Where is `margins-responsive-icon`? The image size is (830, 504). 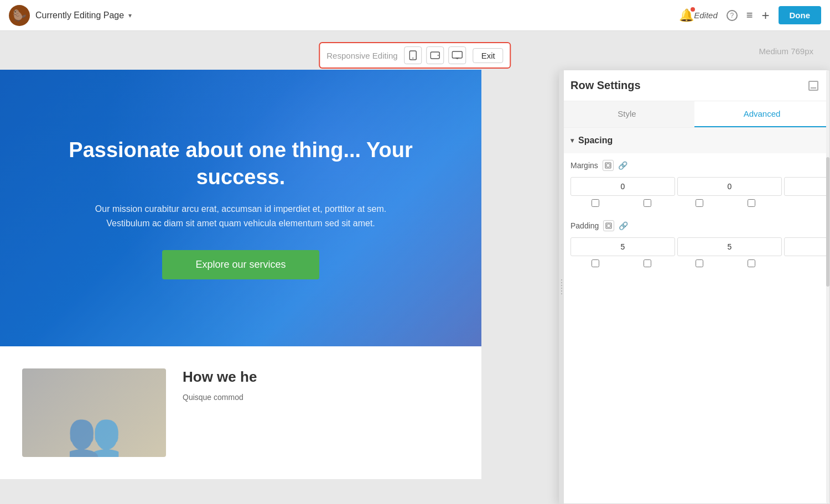
margins-responsive-icon is located at coordinates (608, 165).